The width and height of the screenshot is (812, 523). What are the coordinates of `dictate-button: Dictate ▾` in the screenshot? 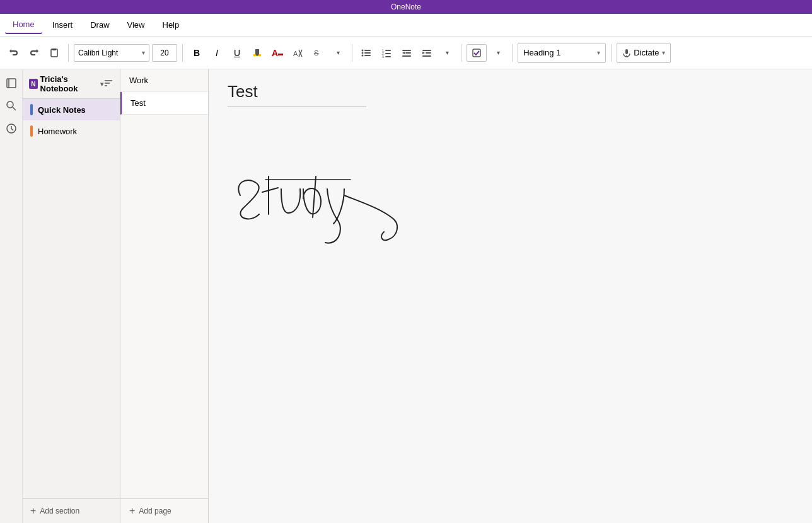 It's located at (643, 53).